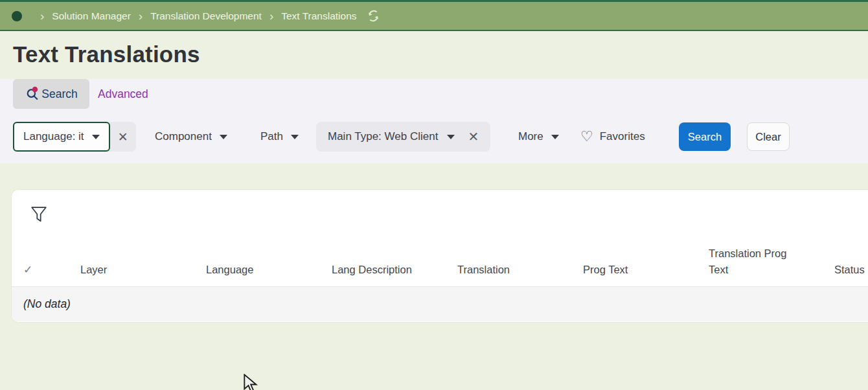  I want to click on column-header-prog-text: Prog Text, so click(646, 270).